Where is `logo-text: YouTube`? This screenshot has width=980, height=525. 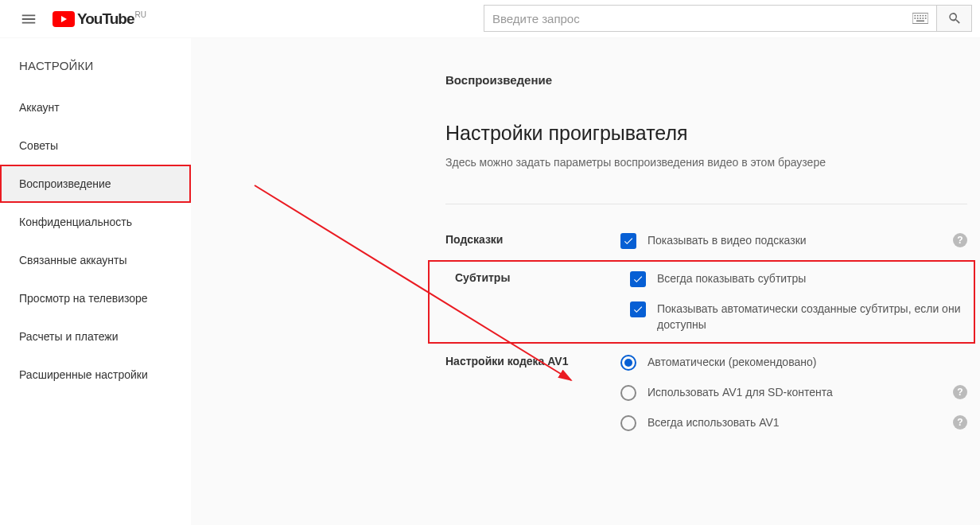
logo-text: YouTube is located at coordinates (105, 19).